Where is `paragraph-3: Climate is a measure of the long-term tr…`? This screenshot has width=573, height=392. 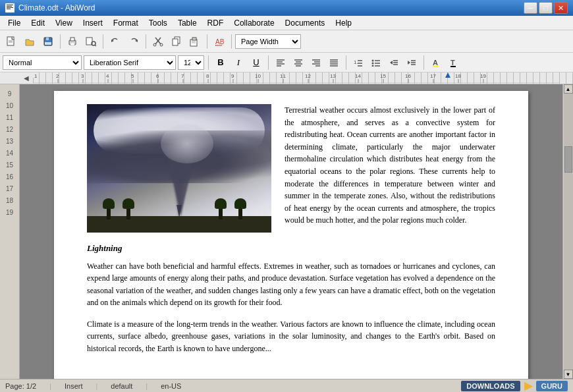 paragraph-3: Climate is a measure of the long-term tr… is located at coordinates (291, 337).